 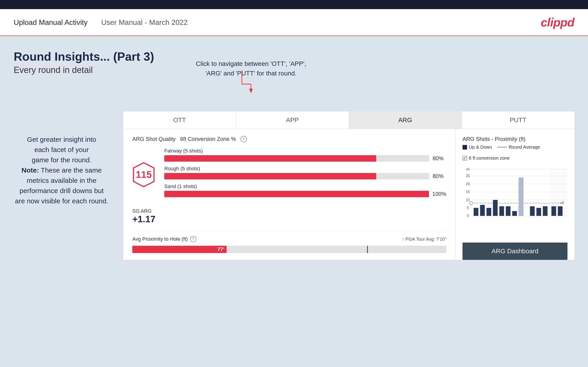 What do you see at coordinates (193, 239) in the screenshot?
I see `proximity-help-icon: ?` at bounding box center [193, 239].